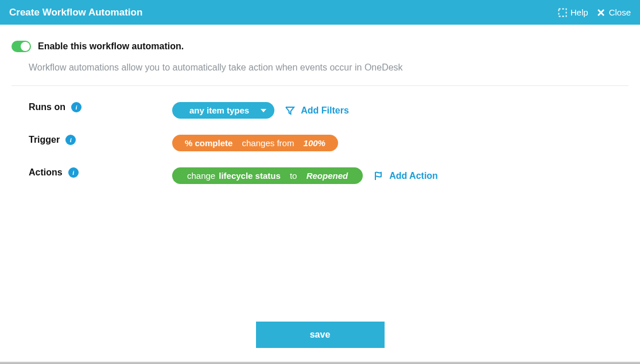  I want to click on trigger-field: % complete, so click(209, 143).